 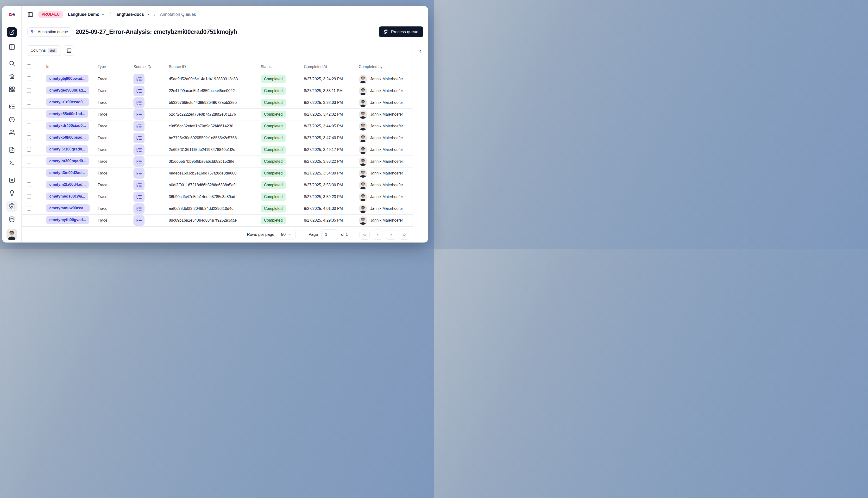 What do you see at coordinates (217, 150) in the screenshot?
I see `table-row: cmetyl5r100grad0... Trace 2e603f31361115…` at bounding box center [217, 150].